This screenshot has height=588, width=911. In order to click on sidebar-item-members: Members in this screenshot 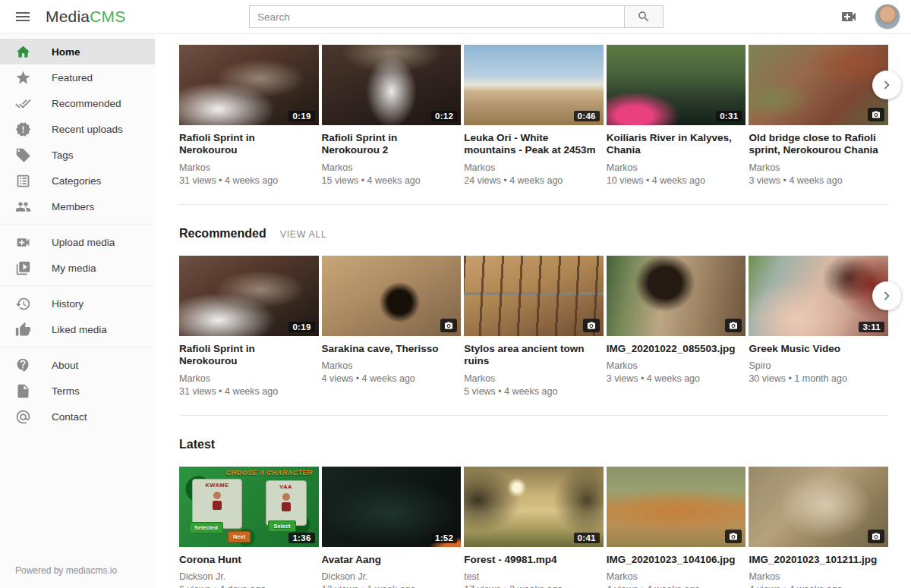, I will do `click(77, 206)`.